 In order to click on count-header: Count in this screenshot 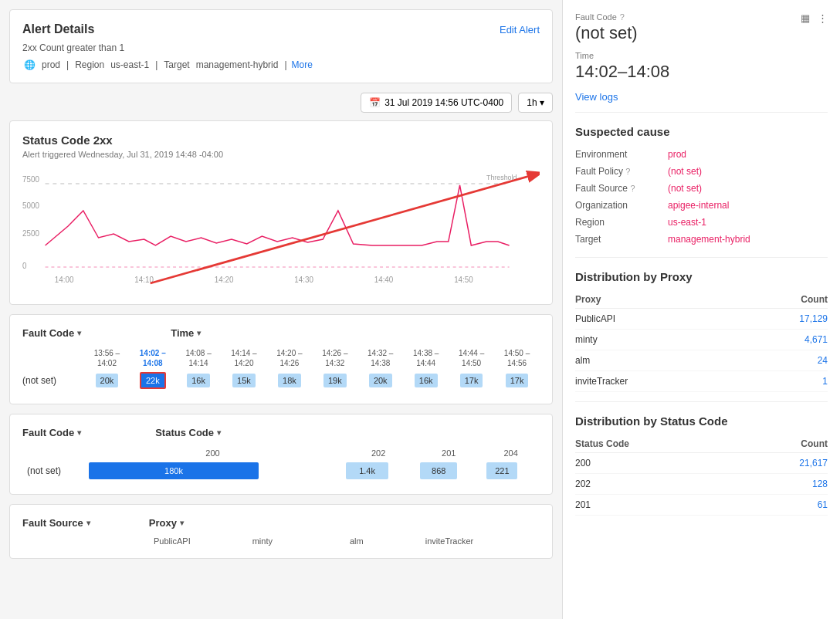, I will do `click(784, 299)`.